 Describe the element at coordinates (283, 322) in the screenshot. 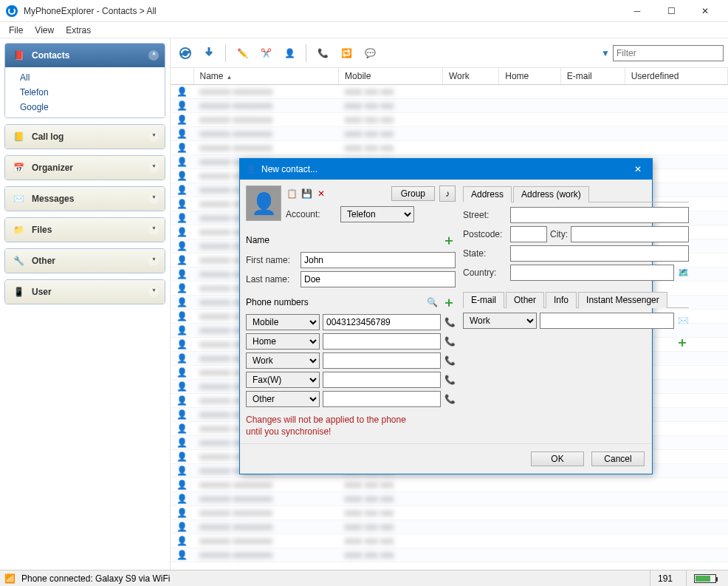

I see `phone-type-select: Mobile` at that location.